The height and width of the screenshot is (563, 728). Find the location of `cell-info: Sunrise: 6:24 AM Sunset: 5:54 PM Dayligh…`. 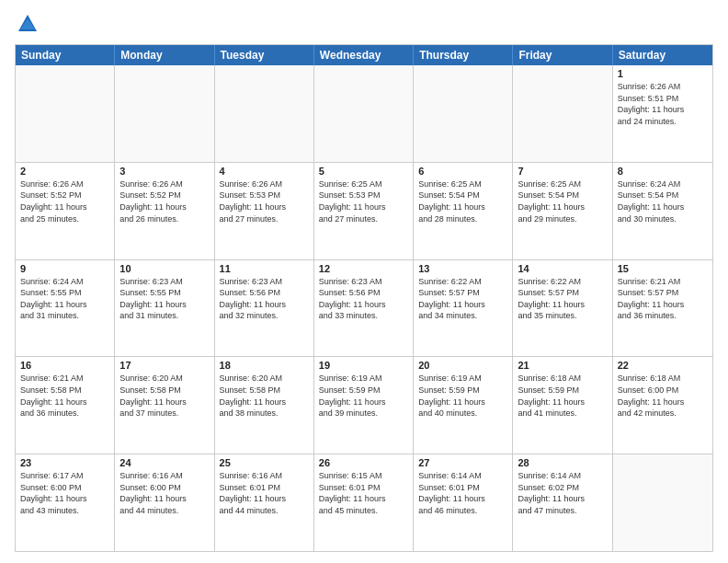

cell-info: Sunrise: 6:24 AM Sunset: 5:54 PM Dayligh… is located at coordinates (663, 201).